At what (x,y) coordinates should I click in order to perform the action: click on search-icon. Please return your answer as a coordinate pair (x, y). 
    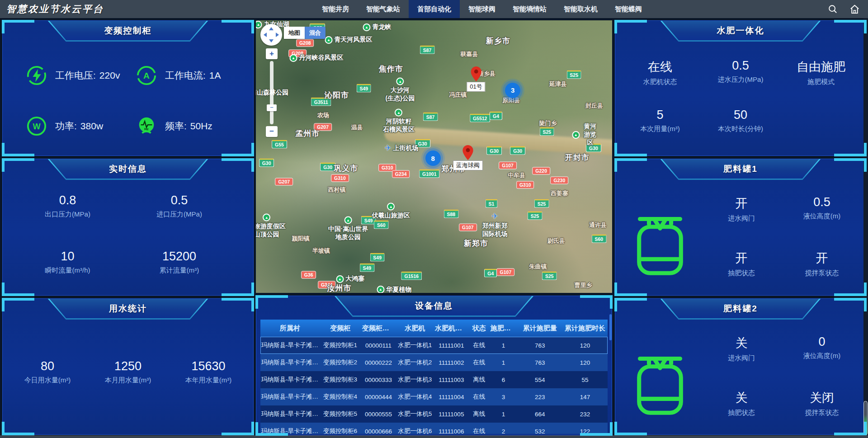
    Looking at the image, I should click on (833, 9).